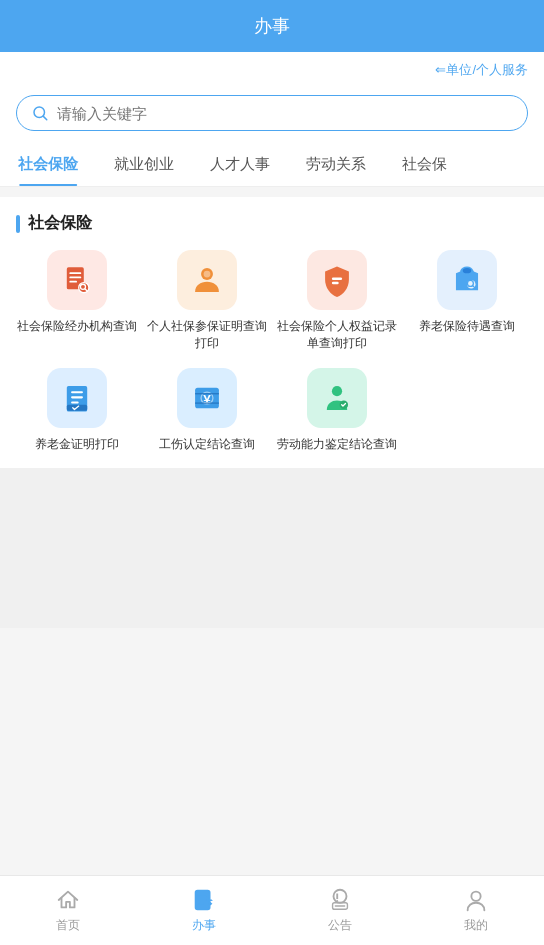  I want to click on tab-talent: 人才人事, so click(240, 164).